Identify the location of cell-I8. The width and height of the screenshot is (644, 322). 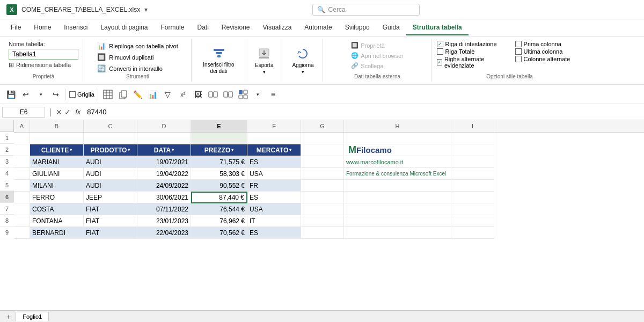
(473, 221).